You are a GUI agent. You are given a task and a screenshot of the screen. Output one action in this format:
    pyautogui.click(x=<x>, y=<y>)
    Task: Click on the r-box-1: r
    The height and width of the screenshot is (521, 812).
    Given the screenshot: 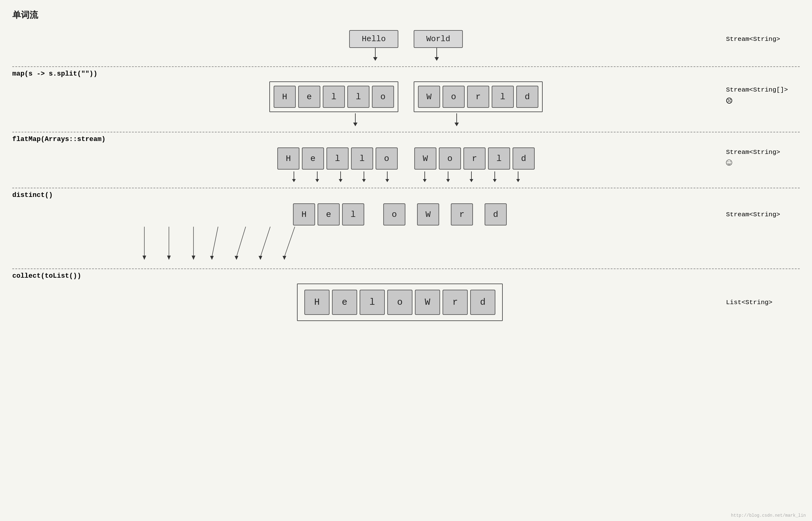 What is the action you would take?
    pyautogui.click(x=478, y=97)
    